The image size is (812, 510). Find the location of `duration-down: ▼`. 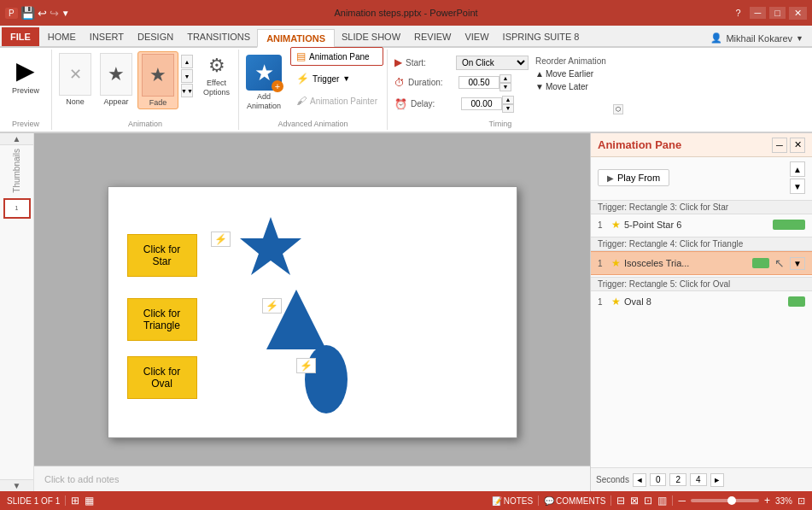

duration-down: ▼ is located at coordinates (505, 87).